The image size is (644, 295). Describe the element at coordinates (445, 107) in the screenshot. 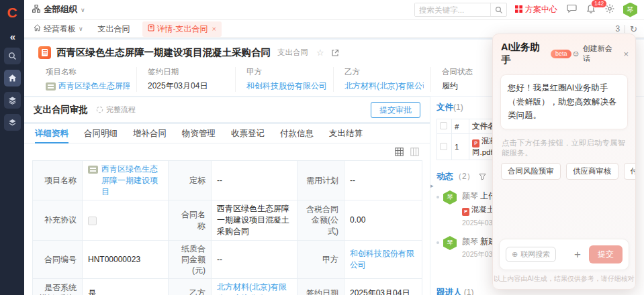

I see `files-title: 文件` at that location.